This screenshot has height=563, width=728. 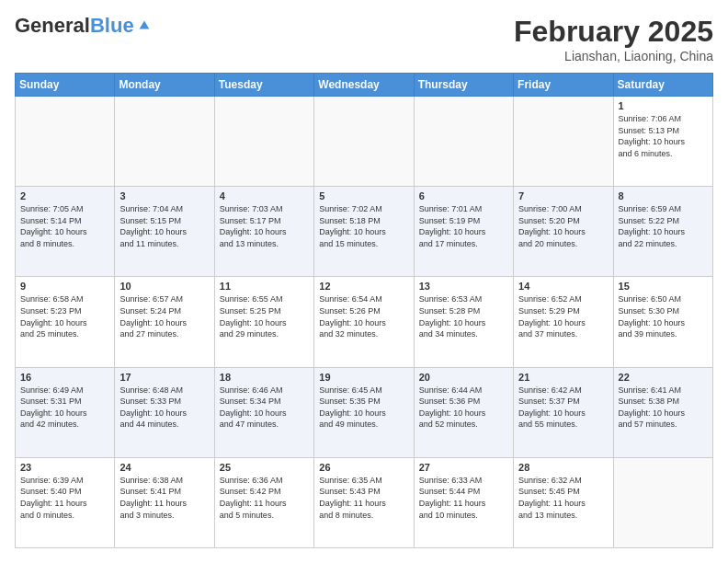 What do you see at coordinates (164, 196) in the screenshot?
I see `day-number: 3` at bounding box center [164, 196].